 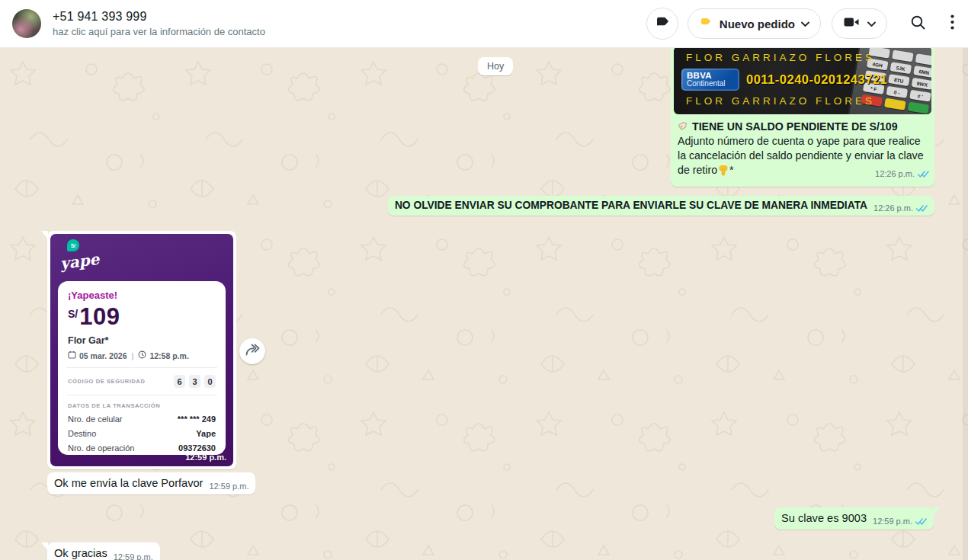 What do you see at coordinates (142, 368) in the screenshot?
I see `receipt-card: ¡Yapeaste! S/109 Flor Gar* 05 mar. 2026 …` at bounding box center [142, 368].